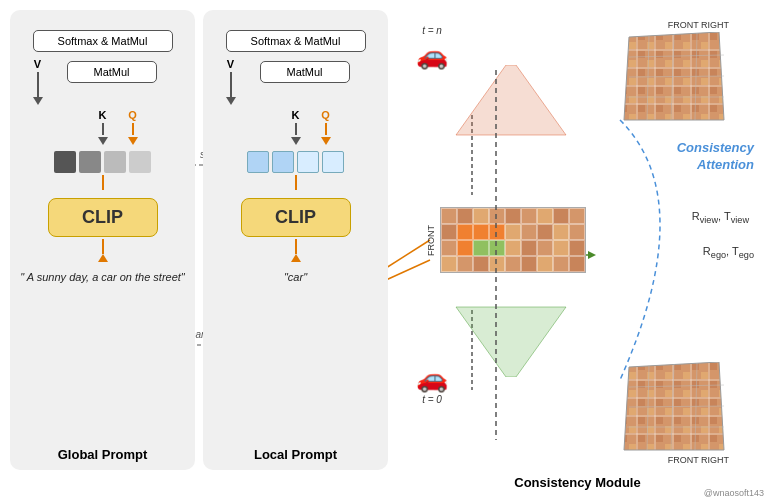 The width and height of the screenshot is (769, 500). I want to click on local-prompt-text: "car", so click(296, 278).